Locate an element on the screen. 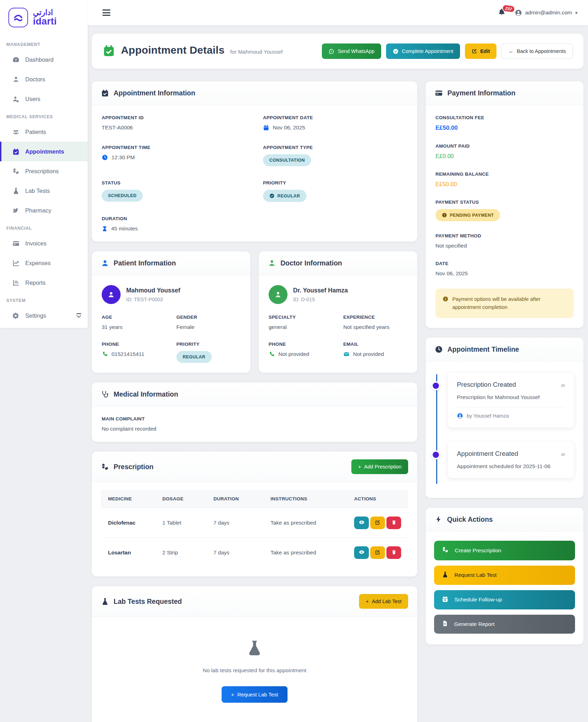  doctor-information-card: Doctor Information Dr. Youssef Hamza is located at coordinates (338, 312).